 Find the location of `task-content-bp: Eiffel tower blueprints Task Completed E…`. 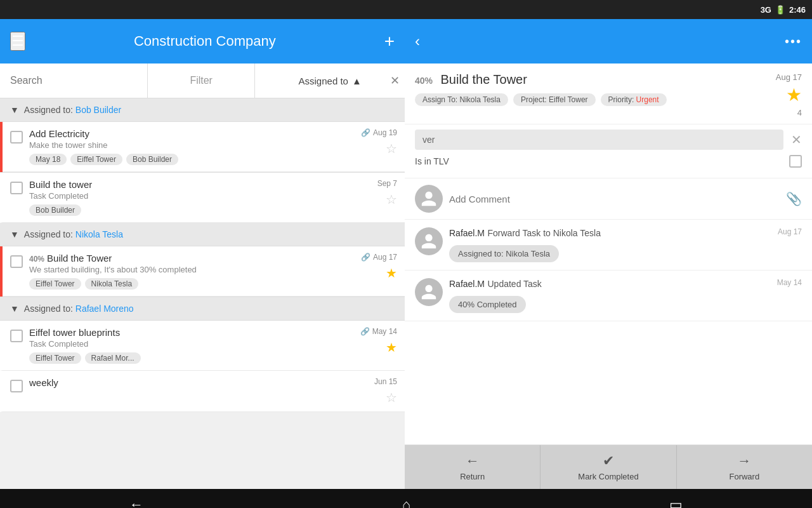

task-content-bp: Eiffel tower blueprints Task Completed E… is located at coordinates (191, 345).